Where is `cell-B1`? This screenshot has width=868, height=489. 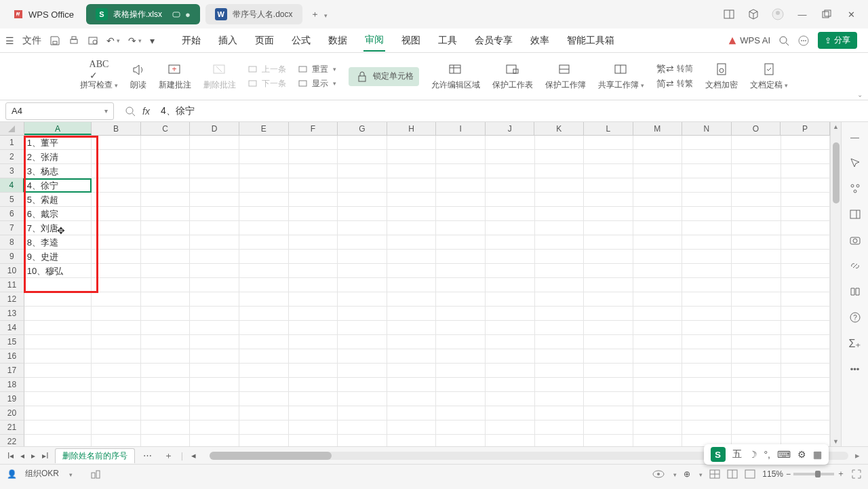
cell-B1 is located at coordinates (117, 142).